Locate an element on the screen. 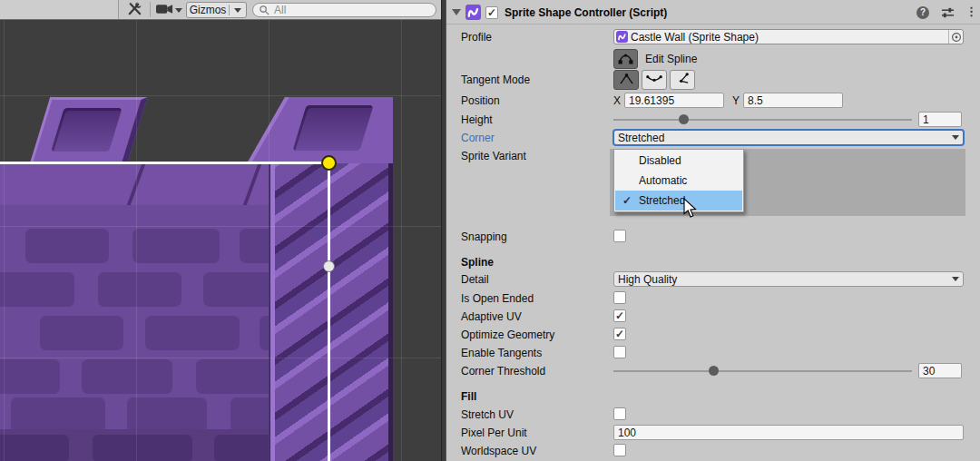 Image resolution: width=980 pixels, height=461 pixels. position-row: Position X 19.61395 Y 8.5 is located at coordinates (713, 101).